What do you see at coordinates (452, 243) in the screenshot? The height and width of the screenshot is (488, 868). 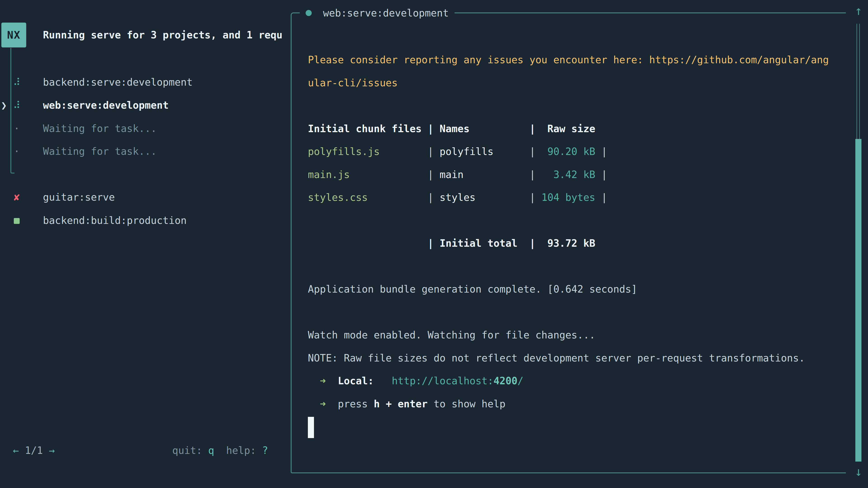 I see `output-text: | Initial total | 93.72 kB` at bounding box center [452, 243].